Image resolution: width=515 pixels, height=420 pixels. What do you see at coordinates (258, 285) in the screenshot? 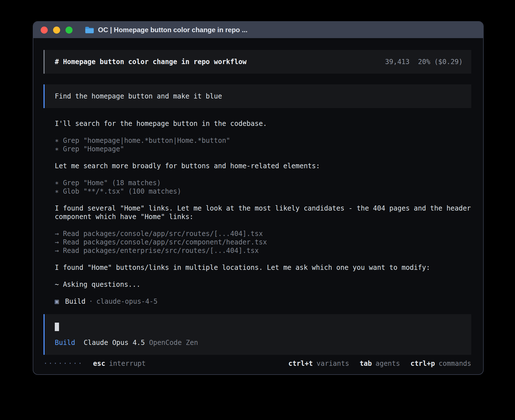
I see `status-line-group: ~ Asking questions...` at bounding box center [258, 285].